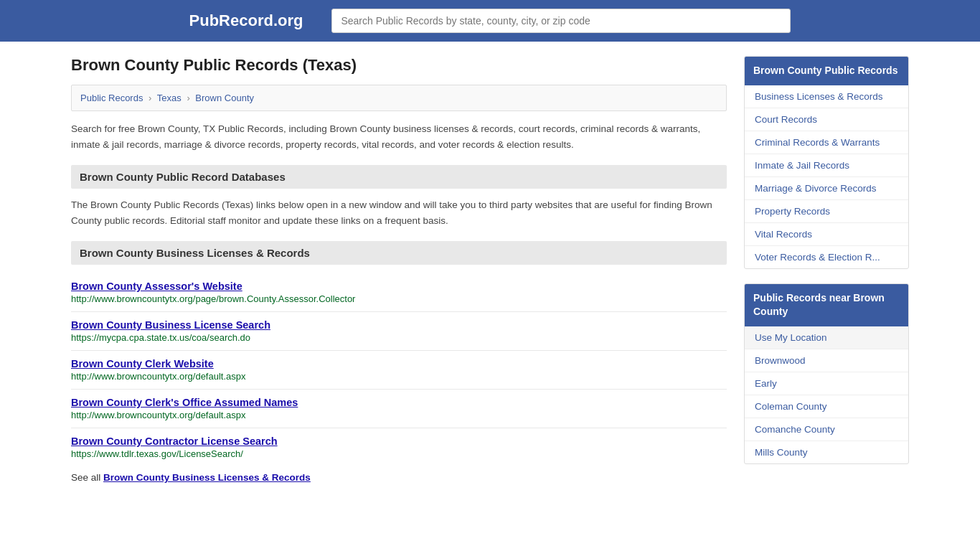 This screenshot has width=980, height=551. What do you see at coordinates (826, 270) in the screenshot?
I see `sidebar: Brown County Public Records Business Lic…` at bounding box center [826, 270].